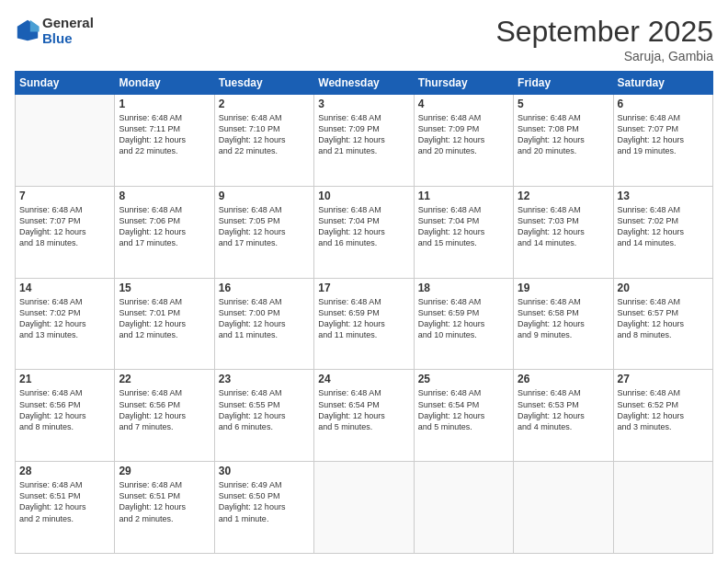 The width and height of the screenshot is (728, 563). Describe the element at coordinates (364, 232) in the screenshot. I see `table-row: 10Sunrise: 6:48 AM Sunset: 7:04 PM Dayli…` at that location.